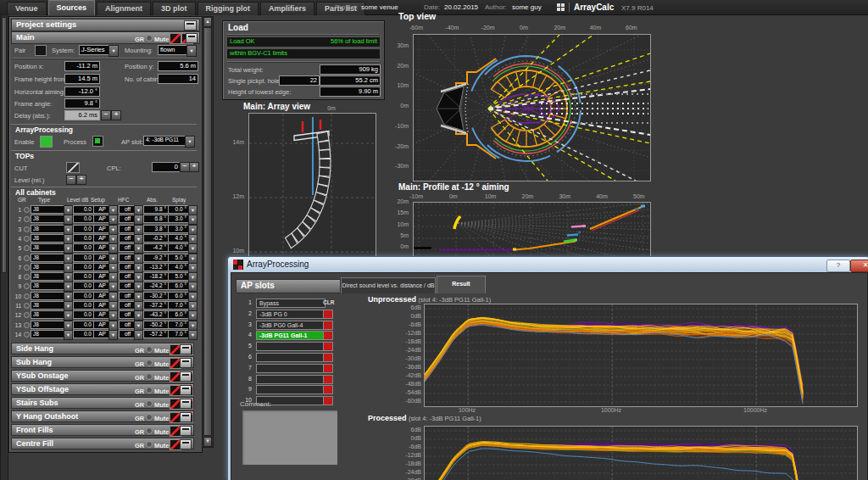  Describe the element at coordinates (860, 266) in the screenshot. I see `close-button: ✕` at that location.